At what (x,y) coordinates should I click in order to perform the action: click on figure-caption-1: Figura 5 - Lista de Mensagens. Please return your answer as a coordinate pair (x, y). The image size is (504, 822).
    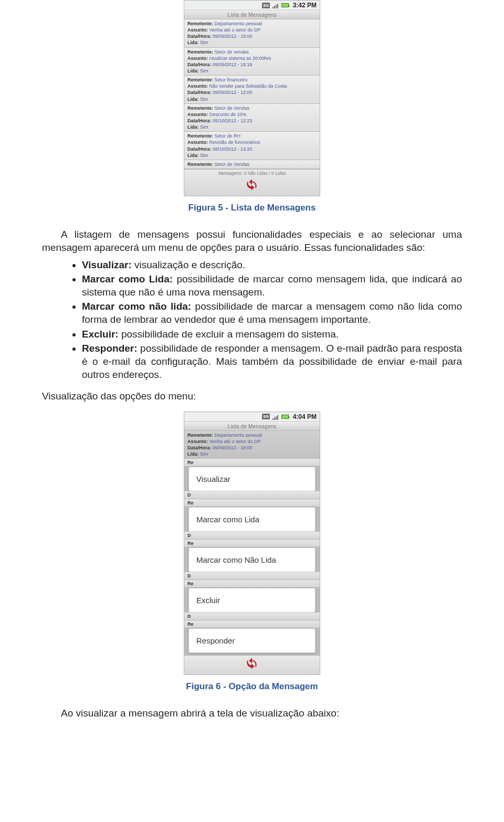
    Looking at the image, I should click on (252, 208).